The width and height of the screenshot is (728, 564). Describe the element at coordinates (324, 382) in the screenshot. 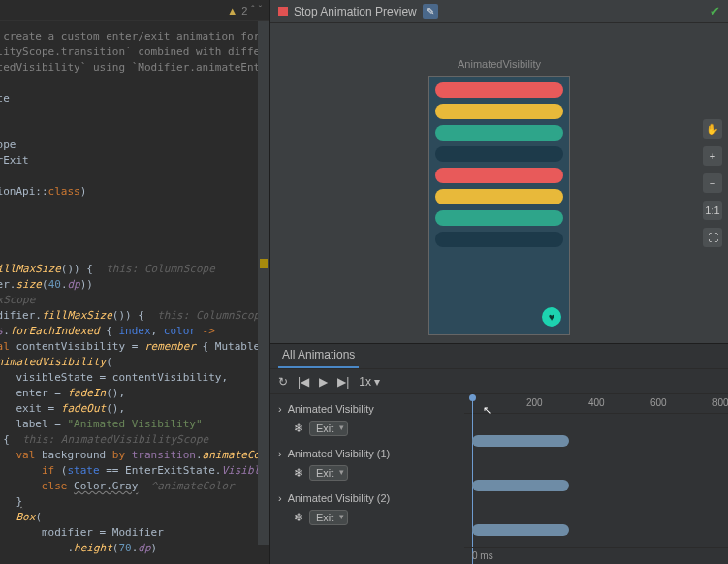

I see `play-button: ▶` at that location.